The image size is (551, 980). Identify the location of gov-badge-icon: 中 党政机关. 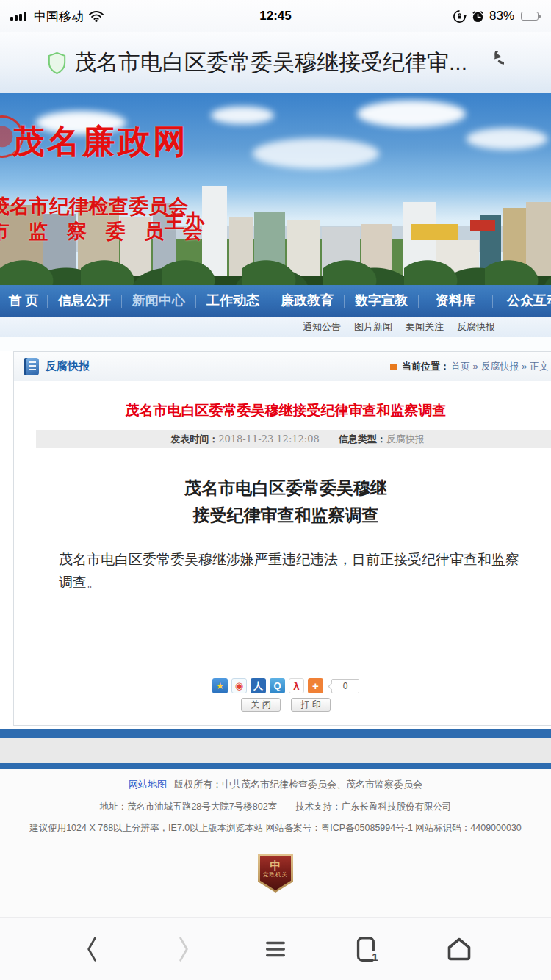
(276, 873).